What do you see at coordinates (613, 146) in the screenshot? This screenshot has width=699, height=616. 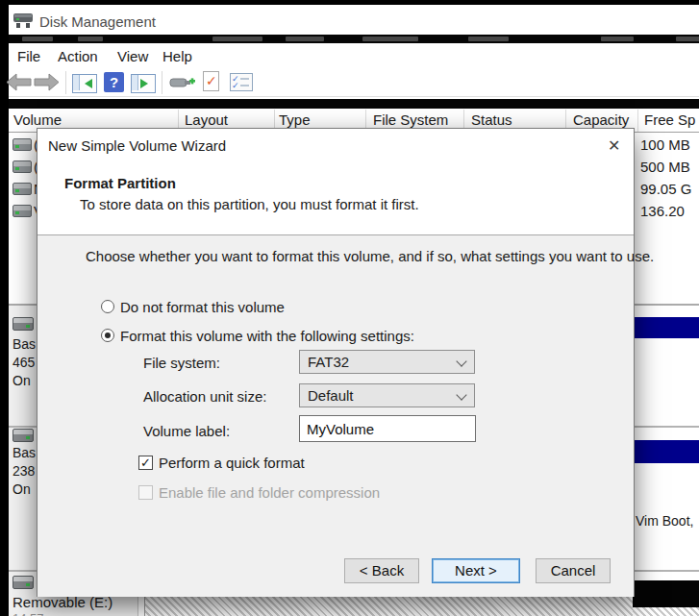 I see `close-icon: ✕` at bounding box center [613, 146].